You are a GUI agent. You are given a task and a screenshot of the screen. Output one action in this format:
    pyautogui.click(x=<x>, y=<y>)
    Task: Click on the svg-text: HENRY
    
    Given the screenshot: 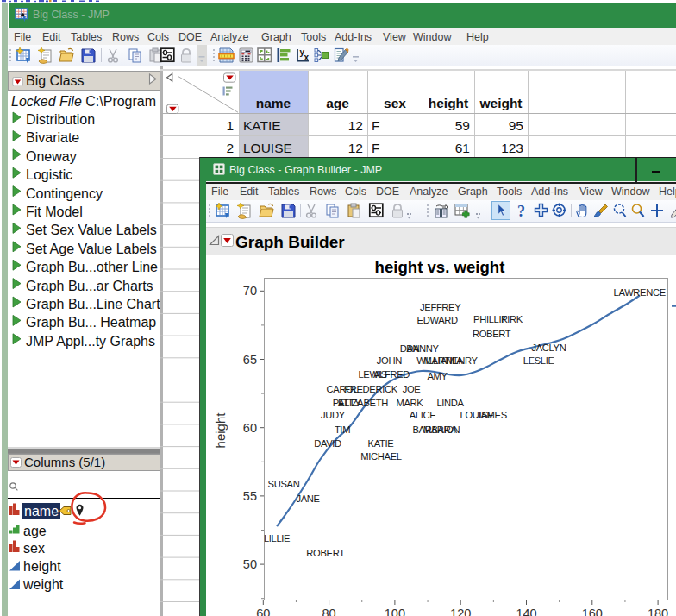 What is the action you would take?
    pyautogui.click(x=461, y=361)
    